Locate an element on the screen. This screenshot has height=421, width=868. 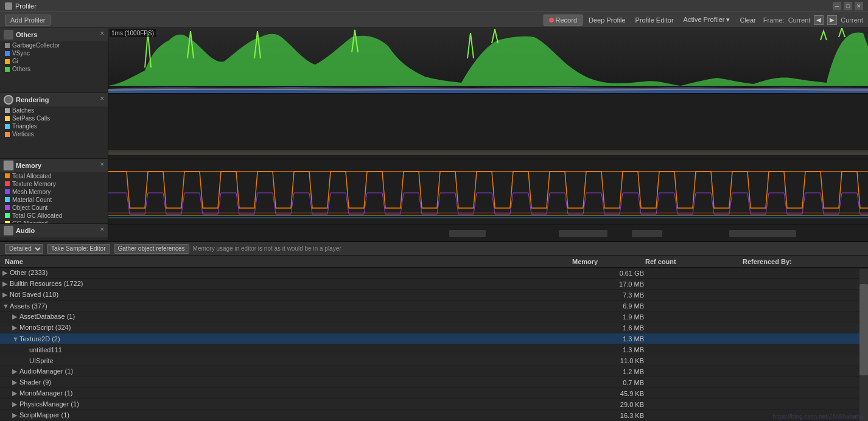
table-row: untitled1111.3 MB is located at coordinates (434, 350).